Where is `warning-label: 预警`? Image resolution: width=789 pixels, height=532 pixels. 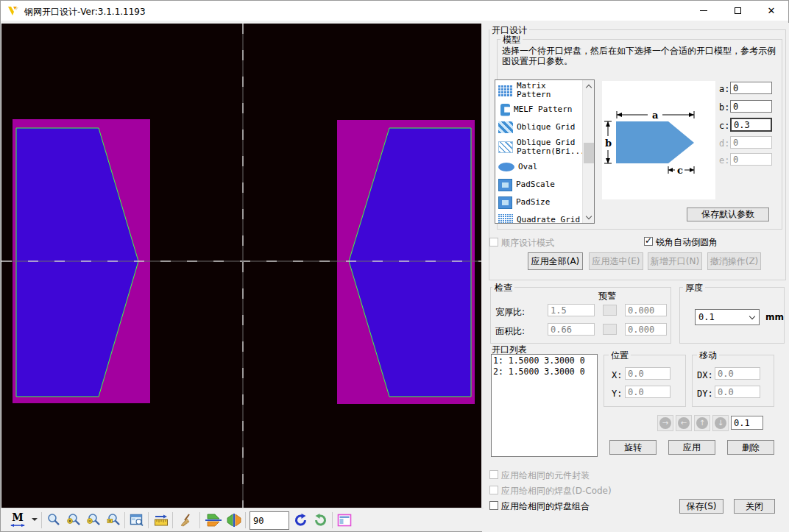
warning-label: 预警 is located at coordinates (607, 296).